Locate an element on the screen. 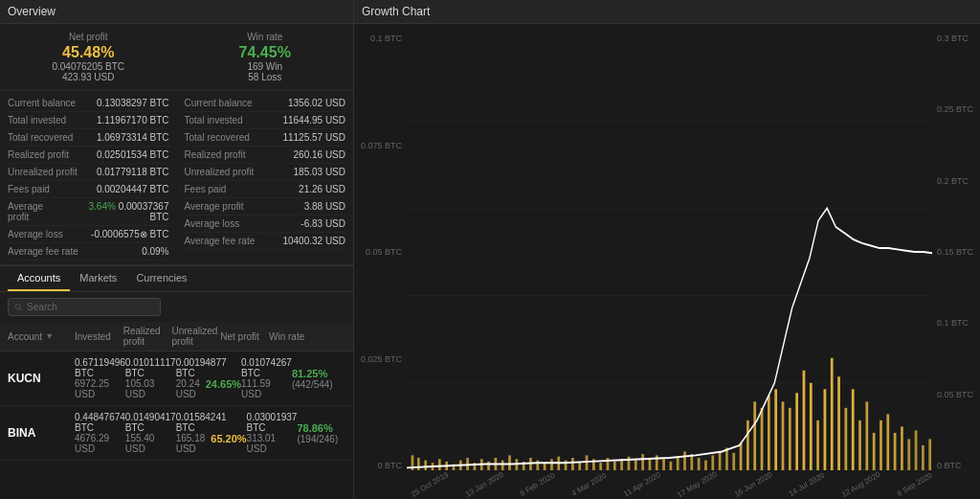 The height and width of the screenshot is (499, 980). tabs-section: Accounts Markets Currencies is located at coordinates (176, 279).